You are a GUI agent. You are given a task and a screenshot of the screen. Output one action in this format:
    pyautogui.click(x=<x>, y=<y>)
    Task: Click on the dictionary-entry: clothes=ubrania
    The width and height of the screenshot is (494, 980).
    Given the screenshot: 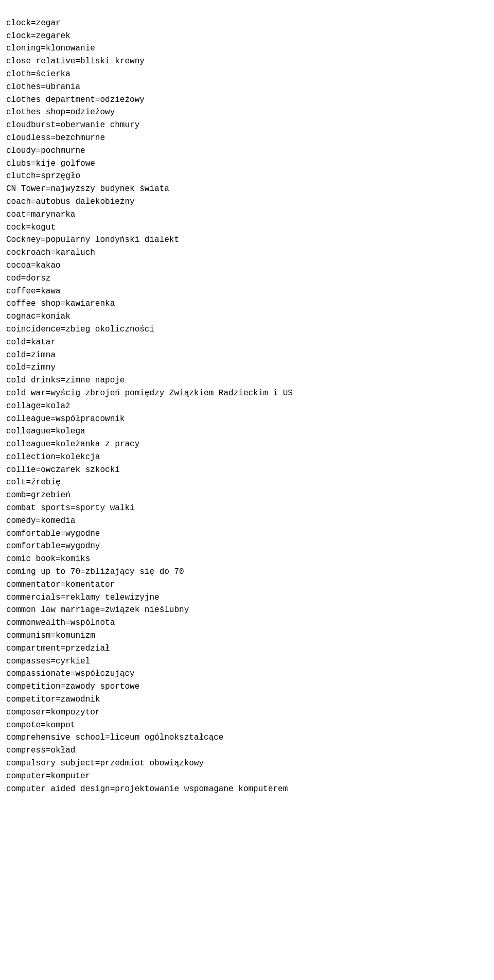 What is the action you would take?
    pyautogui.click(x=247, y=87)
    